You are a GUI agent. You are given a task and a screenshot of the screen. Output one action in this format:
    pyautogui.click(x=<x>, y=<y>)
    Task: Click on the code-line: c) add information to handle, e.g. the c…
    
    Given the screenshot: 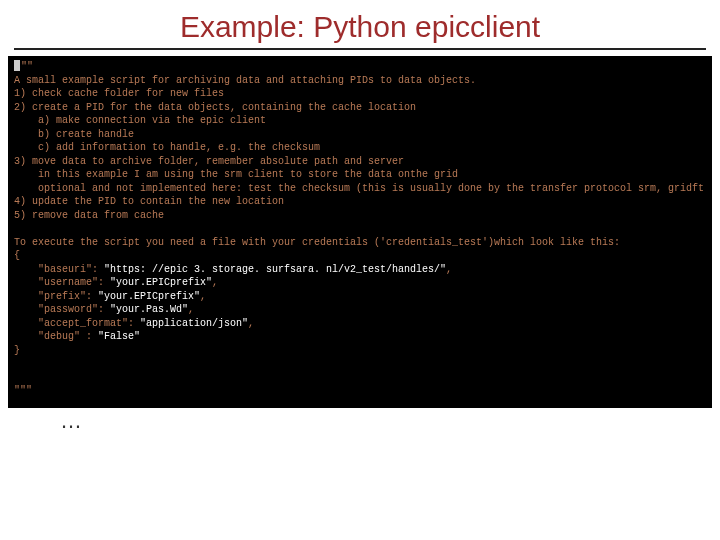 What is the action you would take?
    pyautogui.click(x=167, y=148)
    